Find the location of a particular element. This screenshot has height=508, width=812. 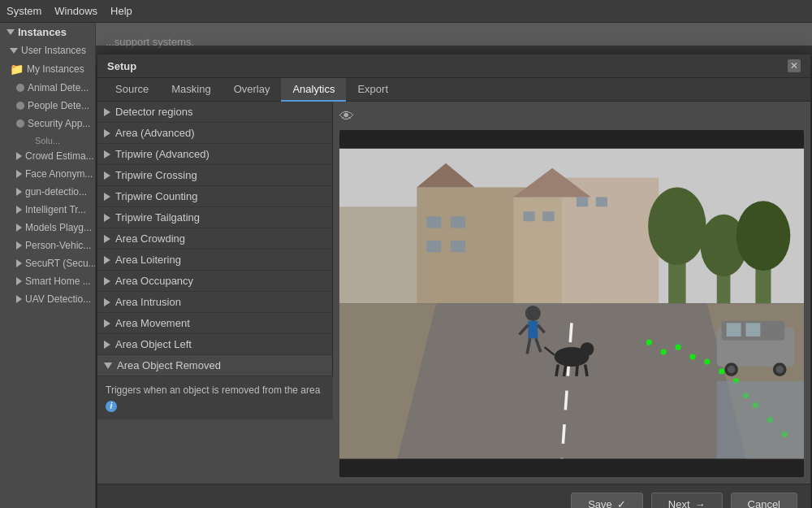

instances-label: Instances is located at coordinates (42, 33).